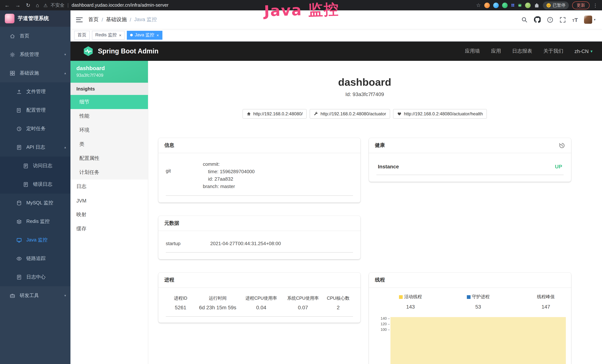  I want to click on fullscreen-icon, so click(563, 20).